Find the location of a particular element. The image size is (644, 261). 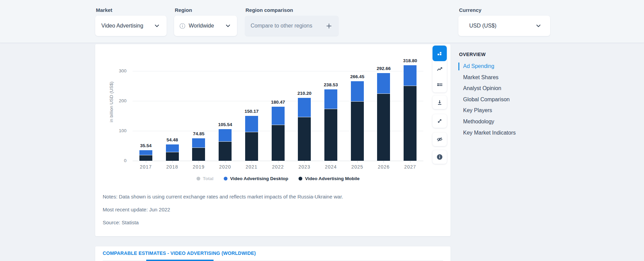

bar-total-label: 54.48 is located at coordinates (172, 140).